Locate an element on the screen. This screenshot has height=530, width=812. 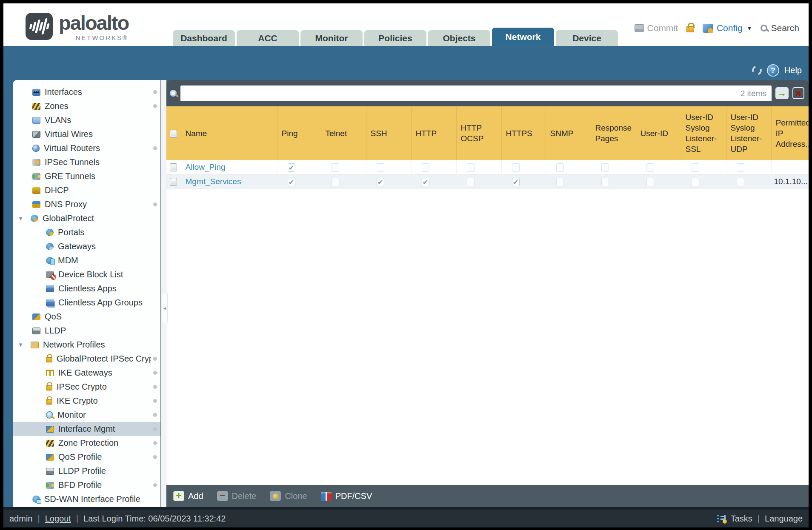
sidebar-item-device-block-list: Device Block List is located at coordinates (87, 275).